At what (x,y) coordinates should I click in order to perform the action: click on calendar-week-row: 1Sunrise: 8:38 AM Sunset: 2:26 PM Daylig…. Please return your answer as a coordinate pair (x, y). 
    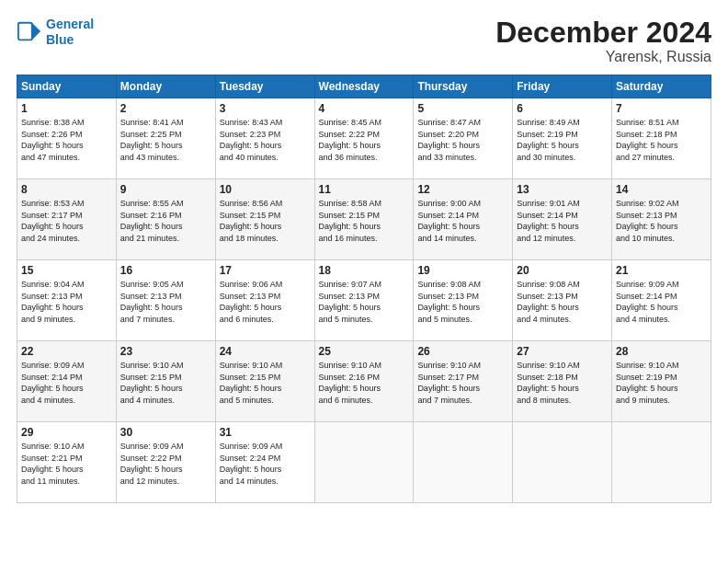
    Looking at the image, I should click on (364, 139).